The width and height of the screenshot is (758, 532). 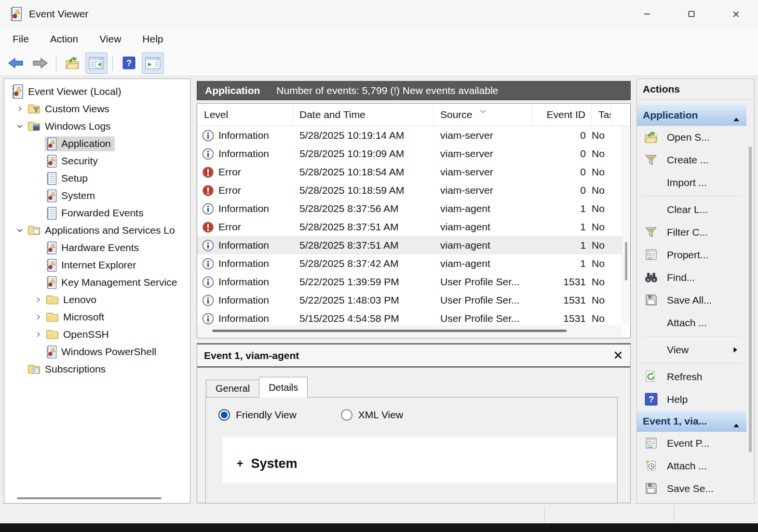 What do you see at coordinates (64, 39) in the screenshot?
I see `menu-action: Action` at bounding box center [64, 39].